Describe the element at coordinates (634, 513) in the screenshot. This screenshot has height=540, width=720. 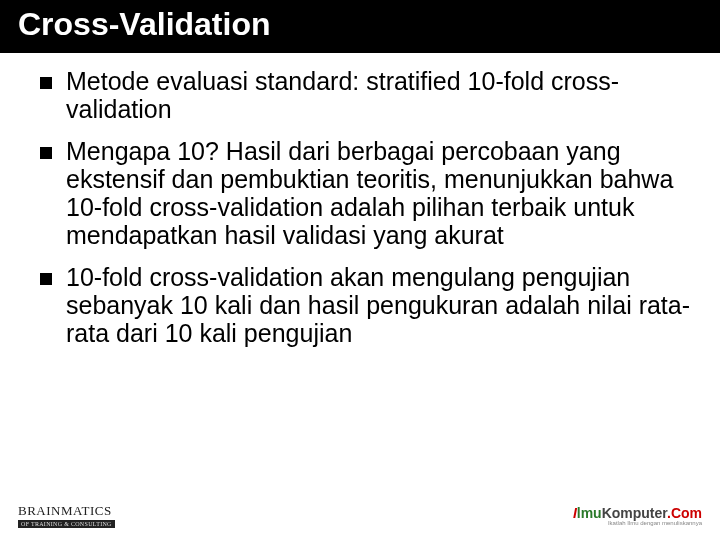
I see `brand-part: Komputer` at that location.